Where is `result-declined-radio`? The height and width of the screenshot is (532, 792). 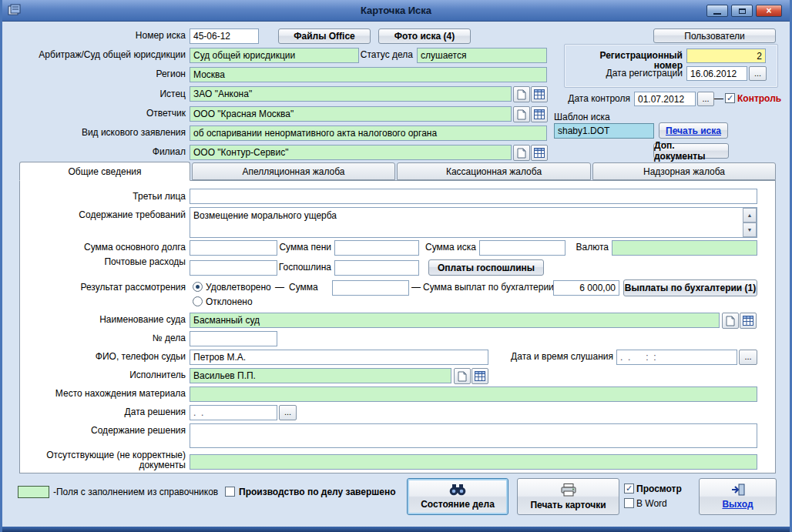 result-declined-radio is located at coordinates (197, 302).